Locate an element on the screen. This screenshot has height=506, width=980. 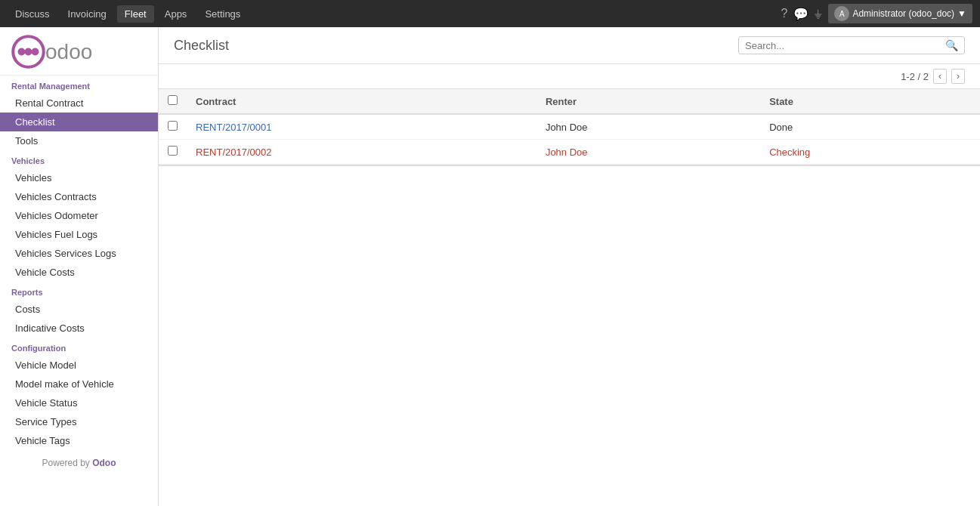
contract-link: RENT/2017/0001 is located at coordinates (233, 127).